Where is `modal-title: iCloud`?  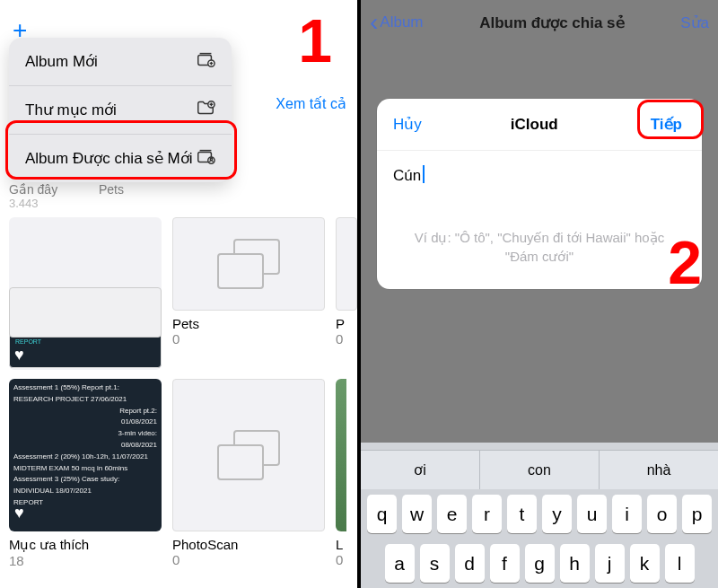 modal-title: iCloud is located at coordinates (535, 125).